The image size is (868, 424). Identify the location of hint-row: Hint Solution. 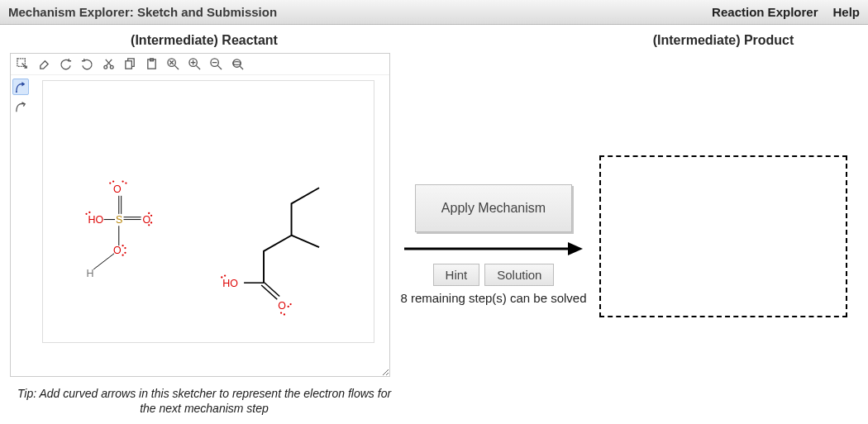
(494, 274).